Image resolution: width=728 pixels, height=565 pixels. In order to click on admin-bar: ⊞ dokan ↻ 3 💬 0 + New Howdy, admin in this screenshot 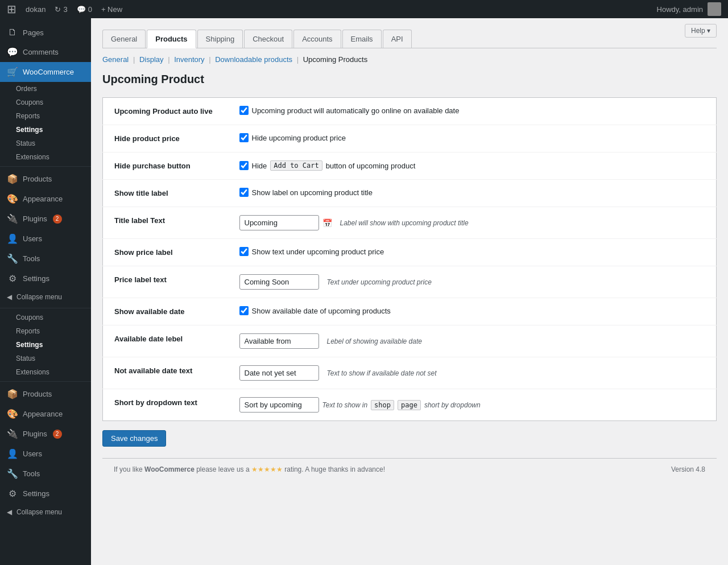, I will do `click(364, 9)`.